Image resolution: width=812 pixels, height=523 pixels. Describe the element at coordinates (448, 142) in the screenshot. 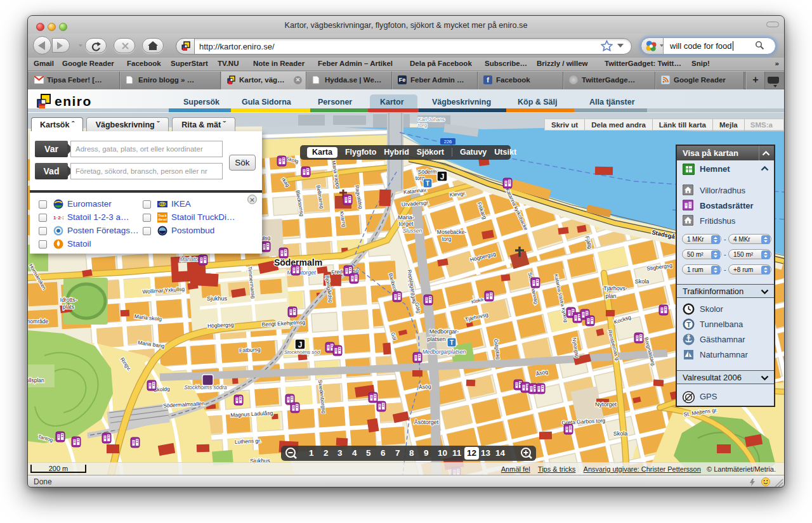

I see `svg-text: 226` at that location.